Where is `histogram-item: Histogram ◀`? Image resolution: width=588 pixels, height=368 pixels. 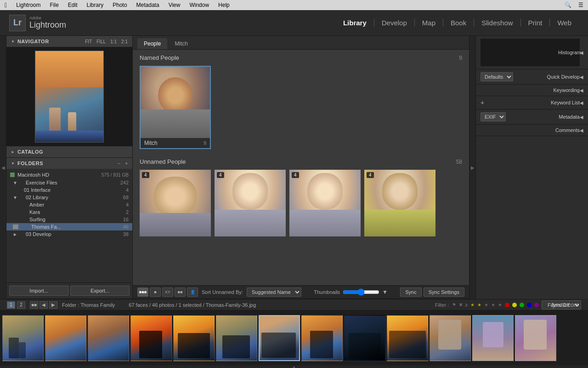 histogram-item: Histogram ◀ is located at coordinates (532, 52).